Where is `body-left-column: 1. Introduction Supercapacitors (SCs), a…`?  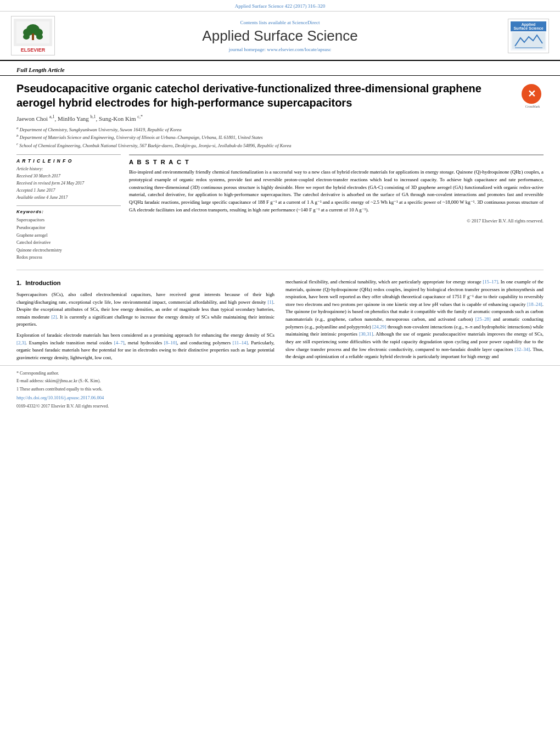 body-left-column: 1. Introduction Supercapacitors (SCs), a… is located at coordinates (145, 322).